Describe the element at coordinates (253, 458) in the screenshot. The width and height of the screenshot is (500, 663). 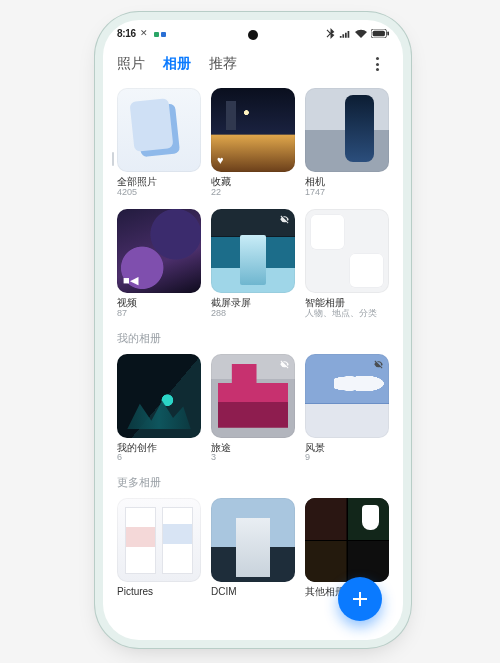
I see `album-count: 3` at that location.